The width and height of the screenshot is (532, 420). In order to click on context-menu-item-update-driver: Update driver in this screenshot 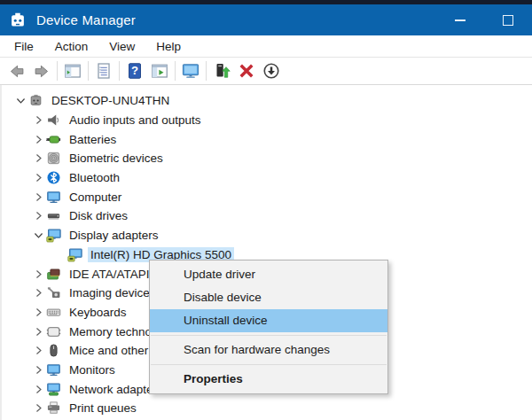, I will do `click(269, 275)`.